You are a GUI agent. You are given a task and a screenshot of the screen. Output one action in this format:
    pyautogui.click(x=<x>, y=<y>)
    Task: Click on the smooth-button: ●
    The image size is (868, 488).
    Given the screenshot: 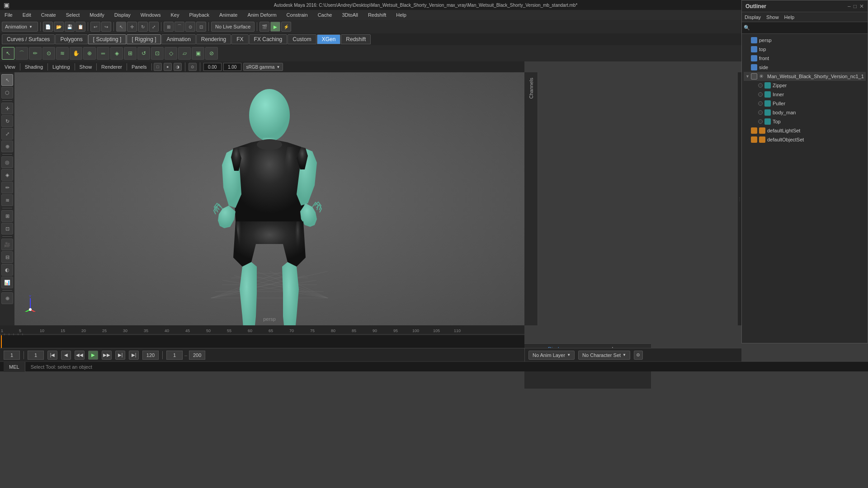 What is the action you would take?
    pyautogui.click(x=168, y=67)
    